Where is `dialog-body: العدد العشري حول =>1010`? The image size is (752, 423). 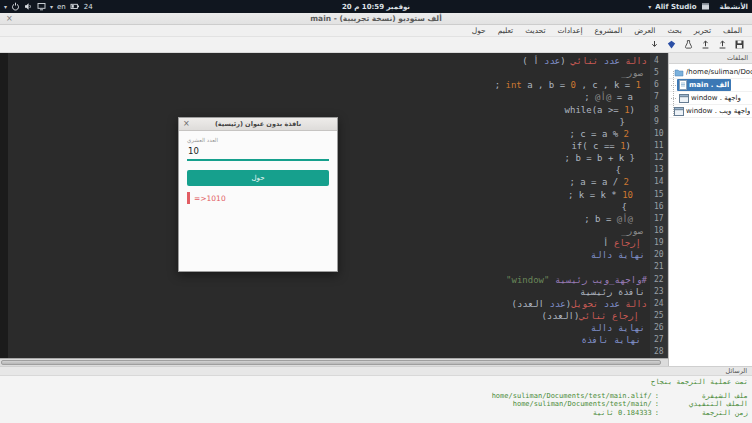
dialog-body: العدد العشري حول =>1010 is located at coordinates (258, 170).